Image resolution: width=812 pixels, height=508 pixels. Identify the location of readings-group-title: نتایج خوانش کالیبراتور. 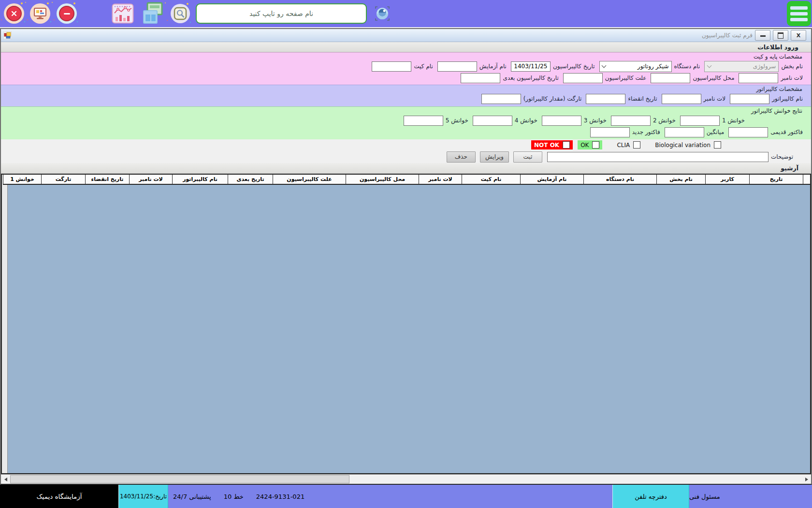
(406, 111).